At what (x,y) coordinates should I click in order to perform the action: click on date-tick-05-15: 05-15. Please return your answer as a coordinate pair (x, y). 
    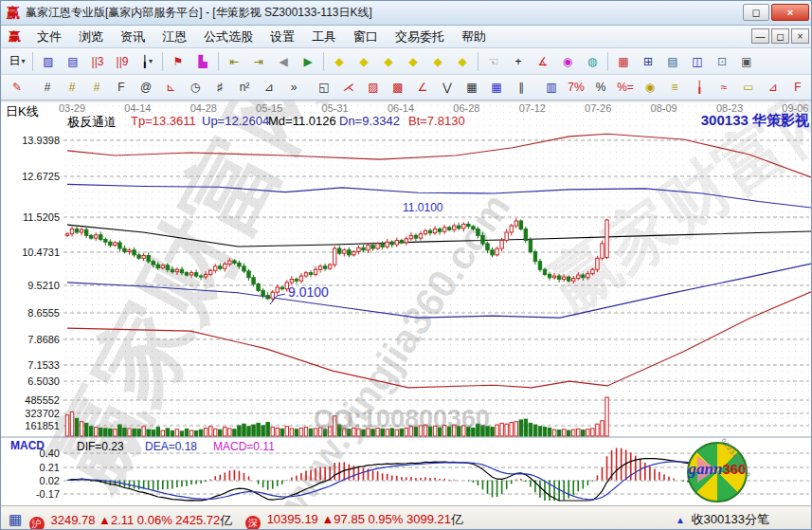
    Looking at the image, I should click on (269, 108).